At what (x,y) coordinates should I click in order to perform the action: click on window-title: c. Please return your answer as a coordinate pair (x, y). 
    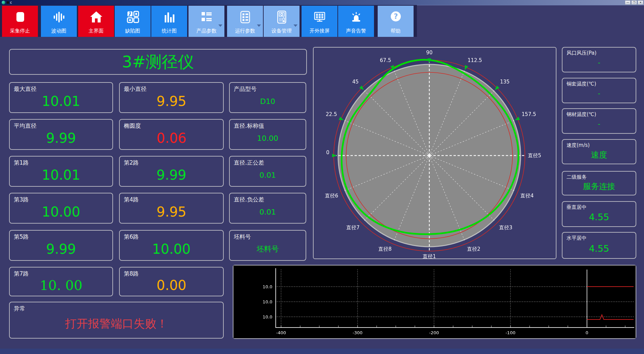
    Looking at the image, I should click on (9, 3).